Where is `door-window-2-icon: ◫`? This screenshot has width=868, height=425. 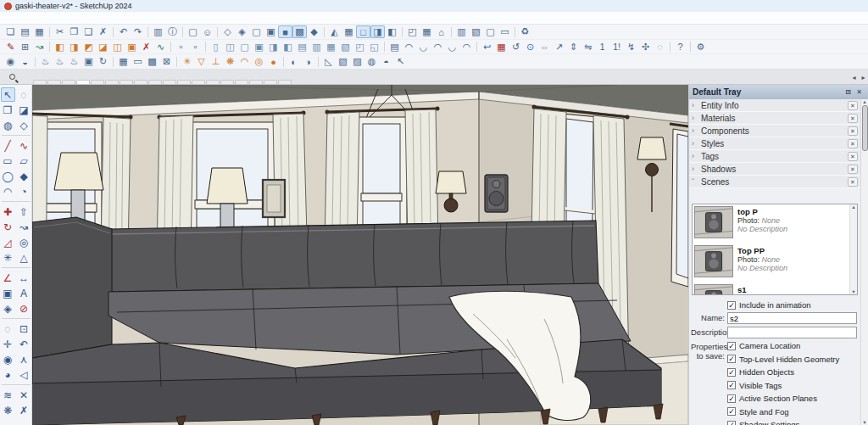
door-window-2-icon: ◫ is located at coordinates (231, 48).